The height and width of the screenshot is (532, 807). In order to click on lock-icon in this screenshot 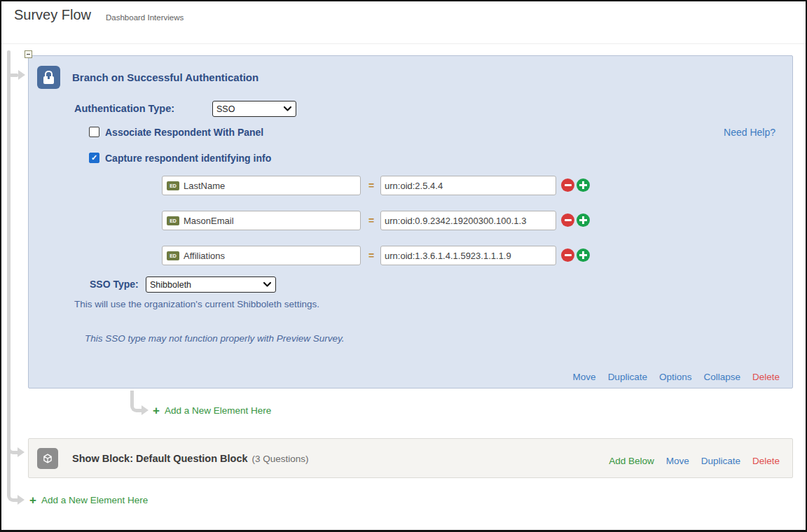, I will do `click(49, 77)`.